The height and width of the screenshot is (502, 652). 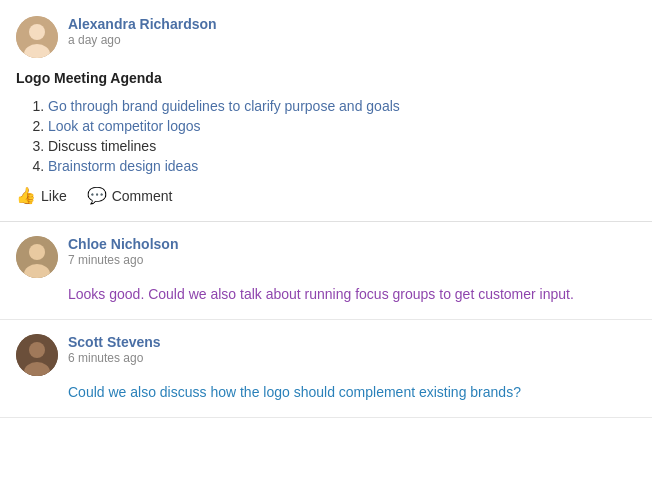 What do you see at coordinates (352, 392) in the screenshot?
I see `comment-body: Could we also discuss how the logo shoul…` at bounding box center [352, 392].